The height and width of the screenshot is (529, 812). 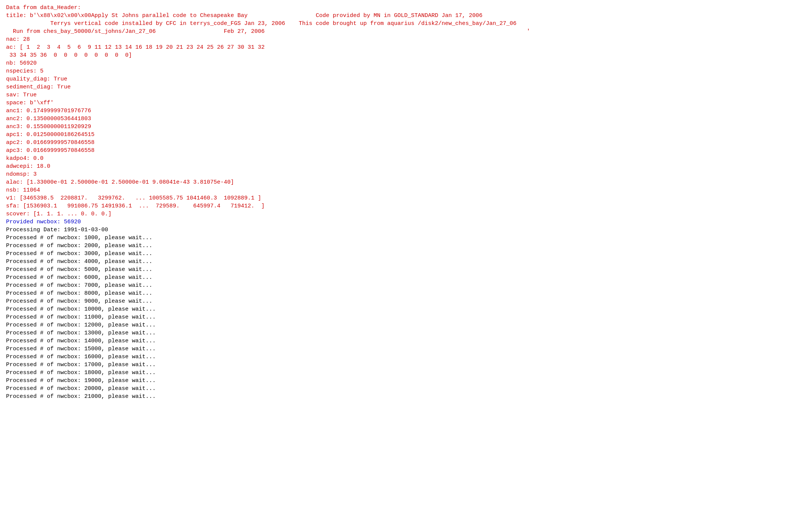 I want to click on terminal-line: Processing Date: 1991-01-03-00, so click(x=57, y=230).